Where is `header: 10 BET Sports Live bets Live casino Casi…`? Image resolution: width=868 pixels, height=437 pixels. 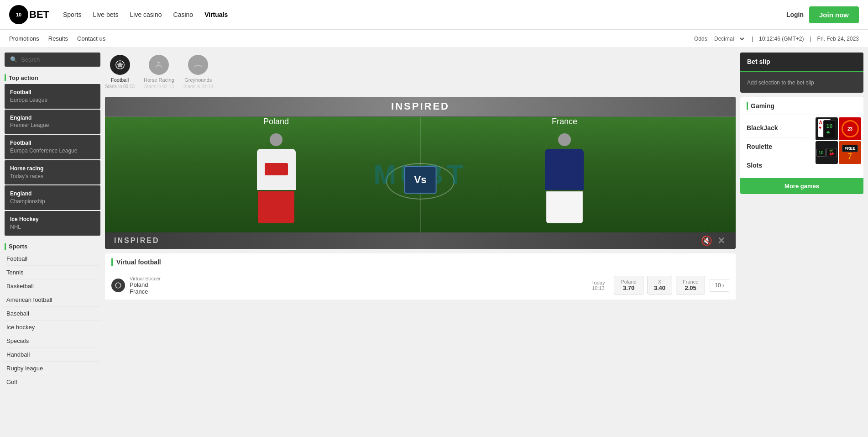
header: 10 BET Sports Live bets Live casino Casi… is located at coordinates (434, 15).